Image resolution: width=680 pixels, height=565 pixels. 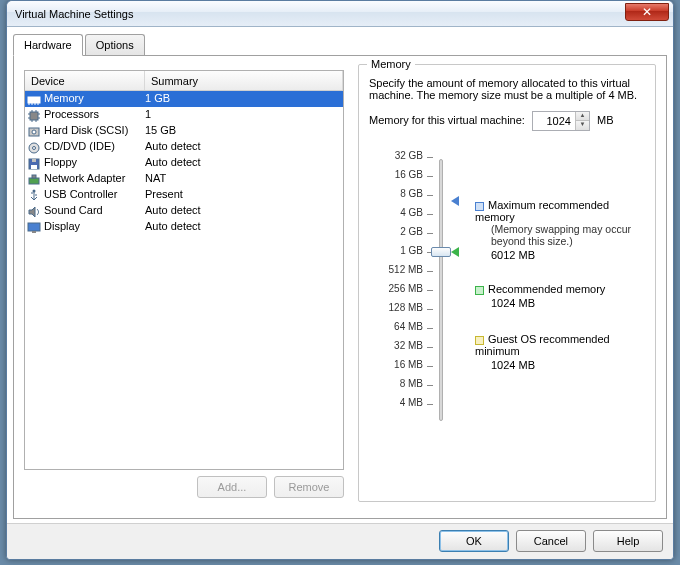 What do you see at coordinates (396, 308) in the screenshot?
I see `slider-tick-label: 128 MB` at bounding box center [396, 308].